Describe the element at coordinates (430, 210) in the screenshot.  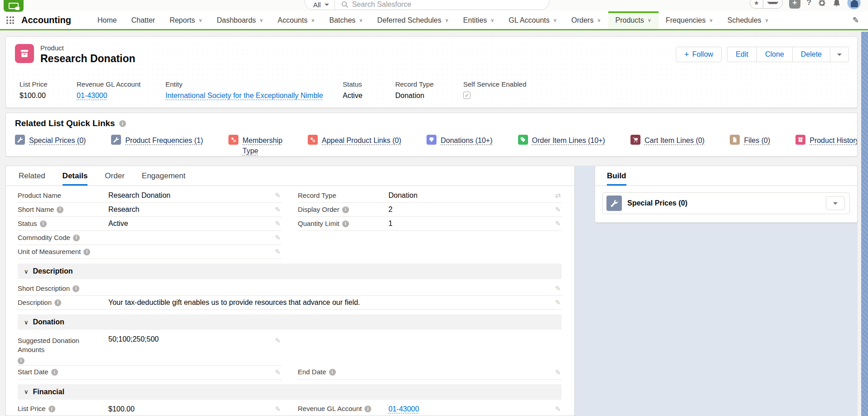
I see `field-display-order: Display Orderi 2 ✎` at that location.